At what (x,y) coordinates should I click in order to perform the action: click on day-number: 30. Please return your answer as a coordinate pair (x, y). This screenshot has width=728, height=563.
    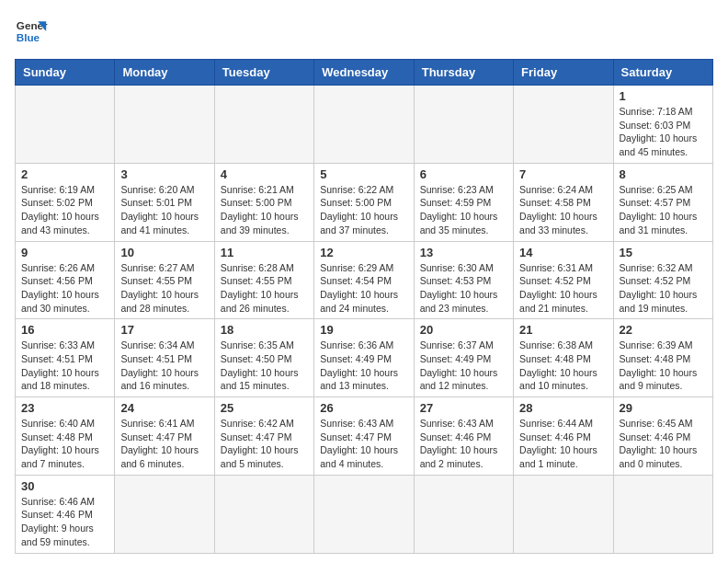
    Looking at the image, I should click on (64, 486).